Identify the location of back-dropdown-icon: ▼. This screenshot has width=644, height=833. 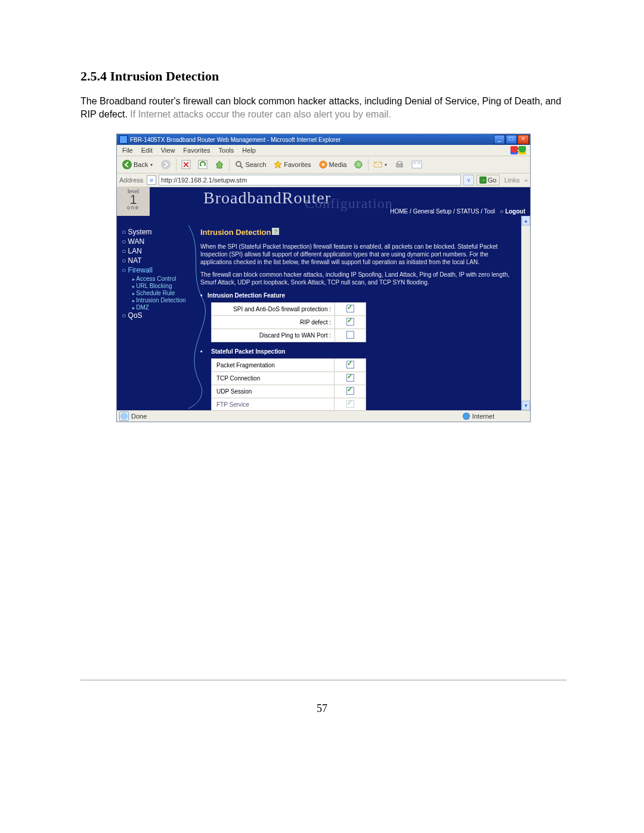
(151, 165).